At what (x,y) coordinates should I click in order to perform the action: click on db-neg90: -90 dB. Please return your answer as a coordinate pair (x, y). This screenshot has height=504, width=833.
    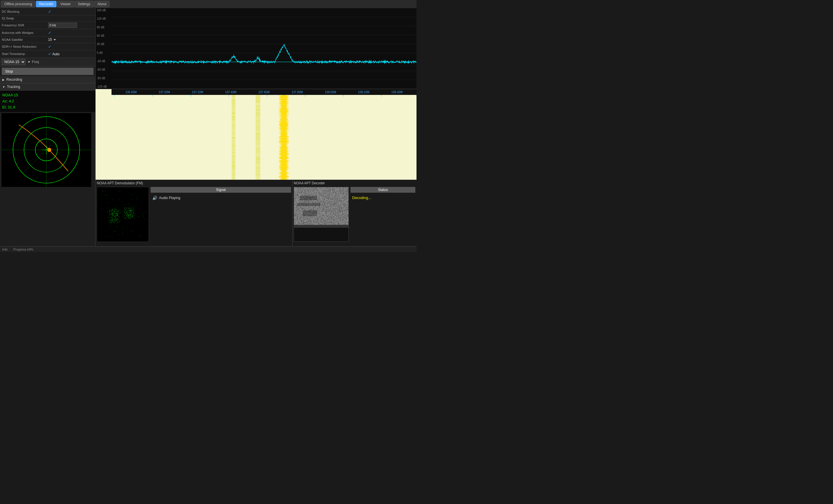
    Looking at the image, I should click on (103, 78).